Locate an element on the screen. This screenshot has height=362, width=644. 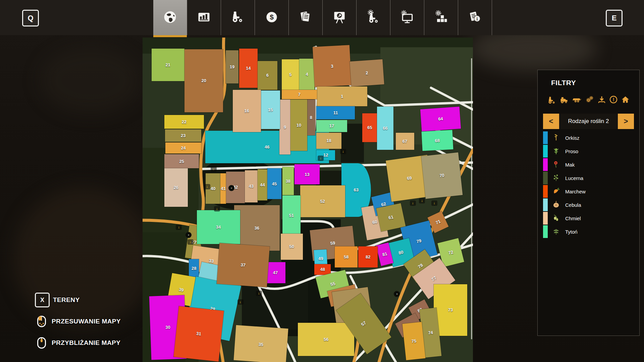
control-hint-label: TERENY is located at coordinates (66, 300).